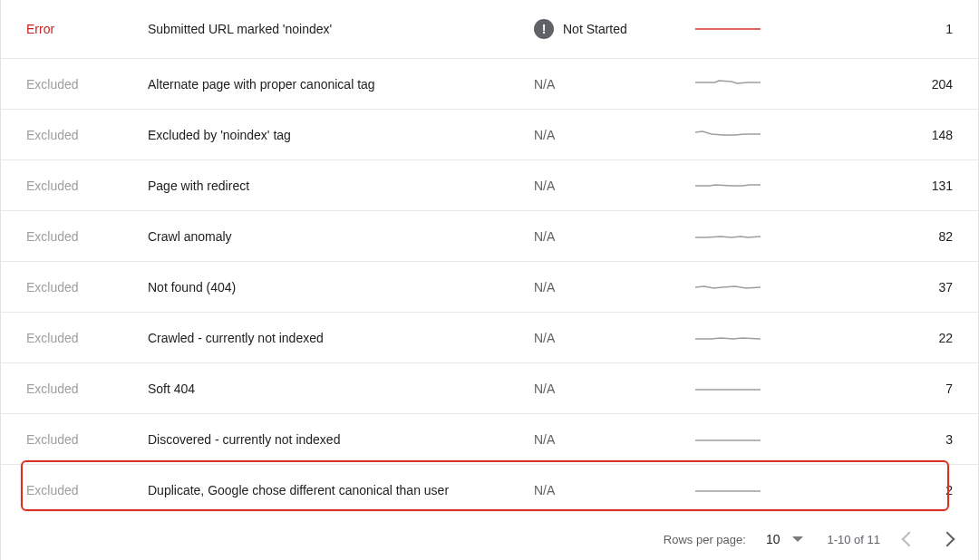 Image resolution: width=979 pixels, height=560 pixels. Describe the element at coordinates (490, 236) in the screenshot. I see `table-row: ExcludedCrawl anomalyN/A82` at that location.